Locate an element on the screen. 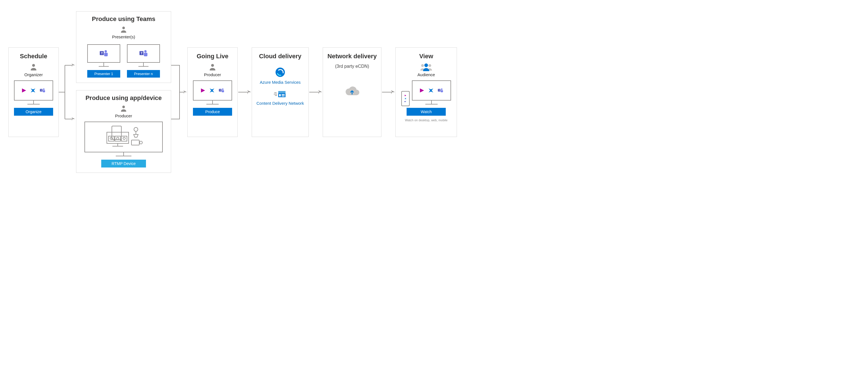 This screenshot has height=391, width=868. audience-icon is located at coordinates (426, 67).